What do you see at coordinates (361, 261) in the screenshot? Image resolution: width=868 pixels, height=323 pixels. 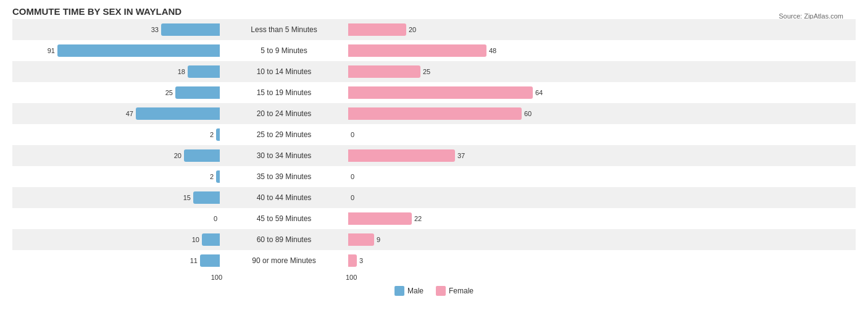 I see `female-value: 3` at bounding box center [361, 261].